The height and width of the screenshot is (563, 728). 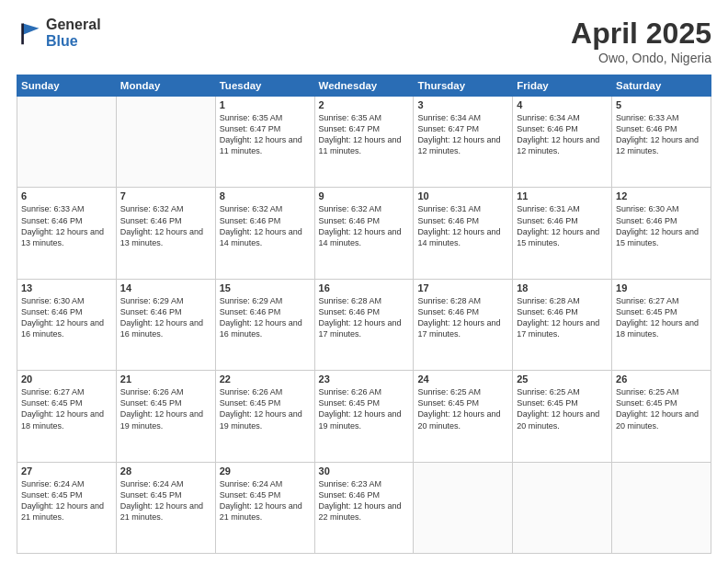 What do you see at coordinates (165, 416) in the screenshot?
I see `calendar-cell: 21Sunrise: 6:26 AM Sunset: 6:45 PM Dayli…` at bounding box center [165, 416].